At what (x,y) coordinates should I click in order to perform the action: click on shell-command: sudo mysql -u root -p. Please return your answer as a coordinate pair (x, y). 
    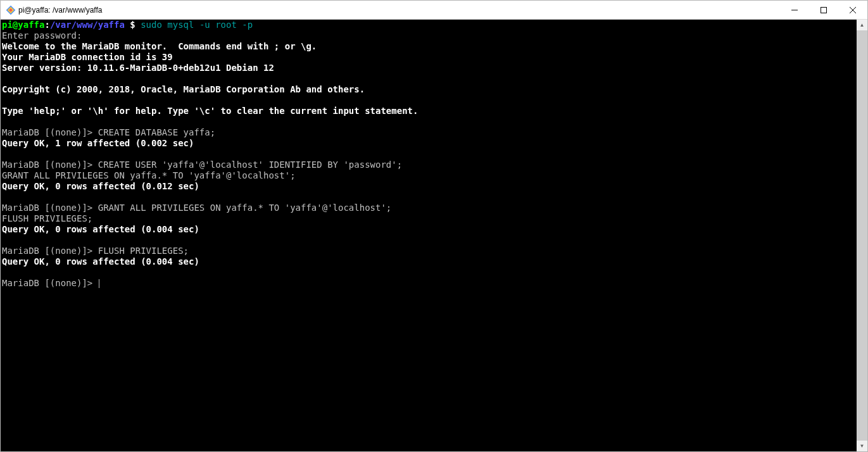
    Looking at the image, I should click on (194, 25).